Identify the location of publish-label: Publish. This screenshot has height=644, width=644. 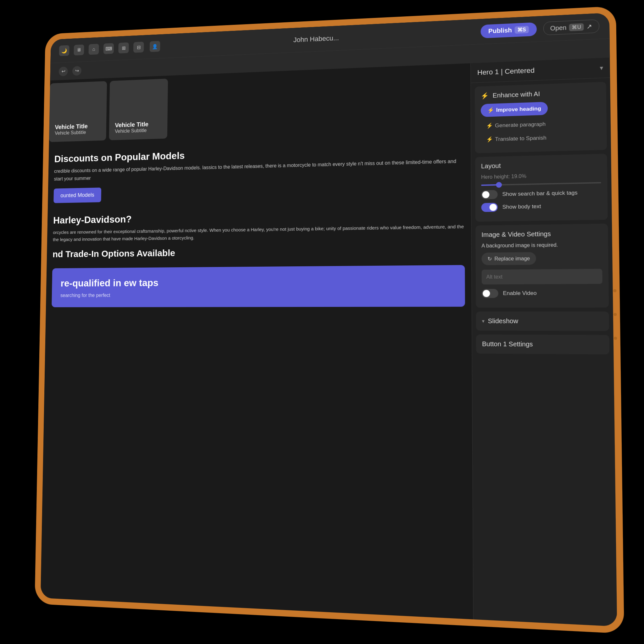
(500, 31).